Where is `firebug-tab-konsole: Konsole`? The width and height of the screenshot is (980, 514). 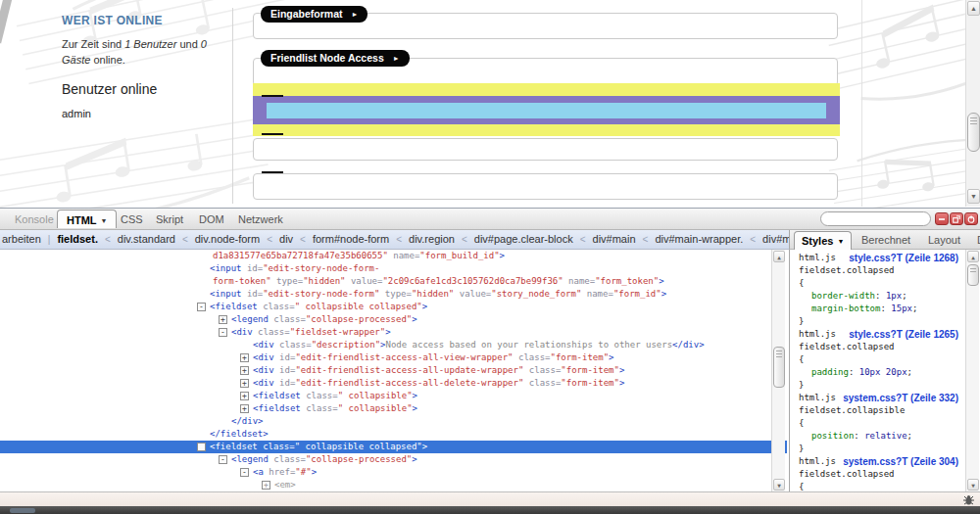
firebug-tab-konsole: Konsole is located at coordinates (34, 219).